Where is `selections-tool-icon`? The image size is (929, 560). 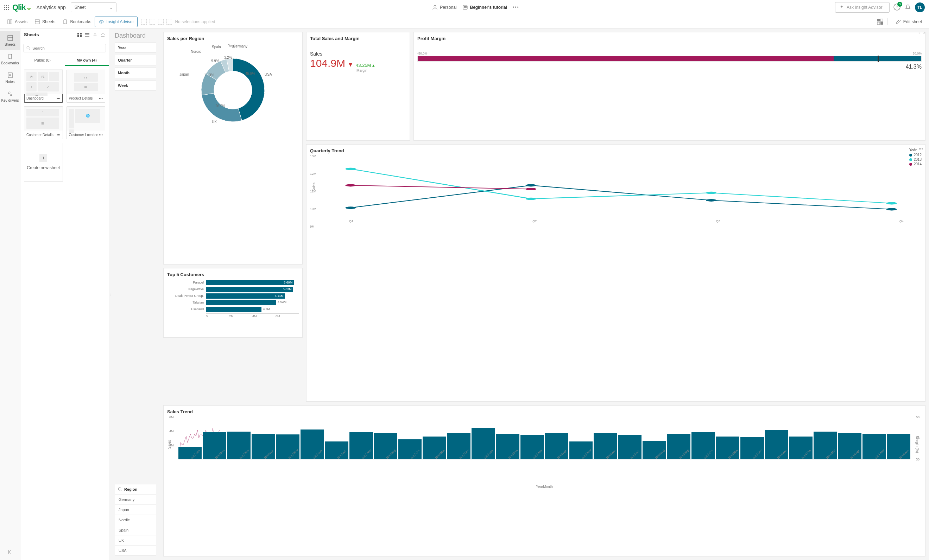
selections-tool-icon is located at coordinates (880, 22).